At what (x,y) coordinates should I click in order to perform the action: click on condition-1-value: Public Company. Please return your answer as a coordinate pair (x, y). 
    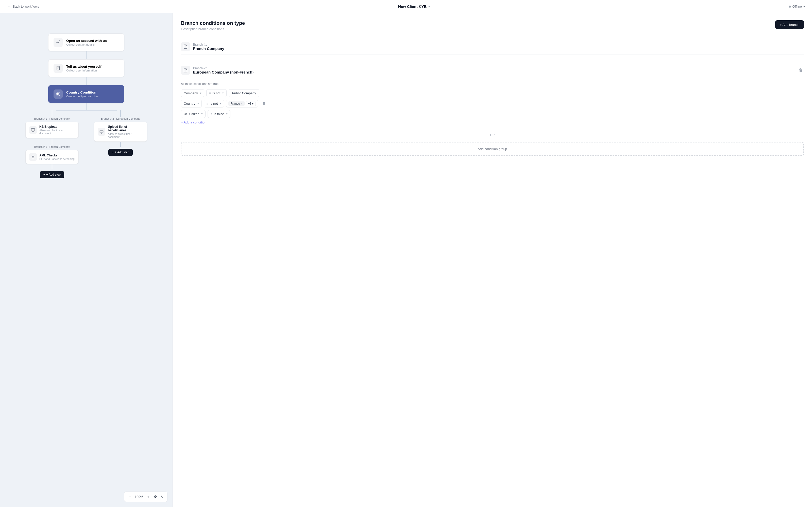
    Looking at the image, I should click on (244, 93).